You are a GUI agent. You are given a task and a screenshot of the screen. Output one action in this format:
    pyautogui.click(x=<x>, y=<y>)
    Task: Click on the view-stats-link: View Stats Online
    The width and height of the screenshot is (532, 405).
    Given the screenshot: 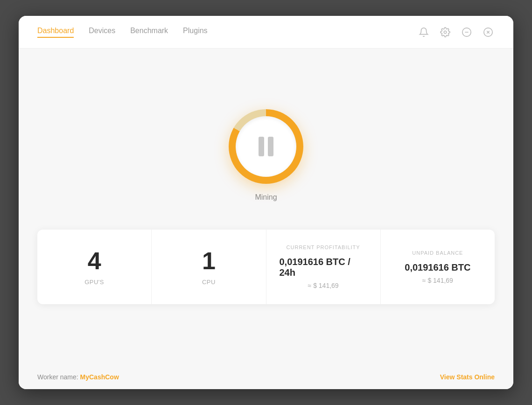 What is the action you would take?
    pyautogui.click(x=468, y=377)
    